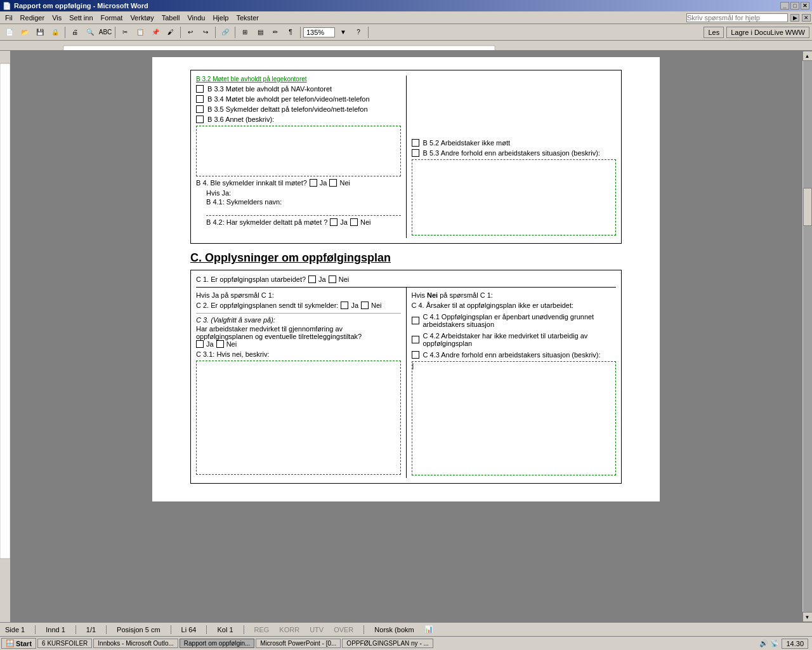  I want to click on c2-nei-checkbox, so click(365, 305).